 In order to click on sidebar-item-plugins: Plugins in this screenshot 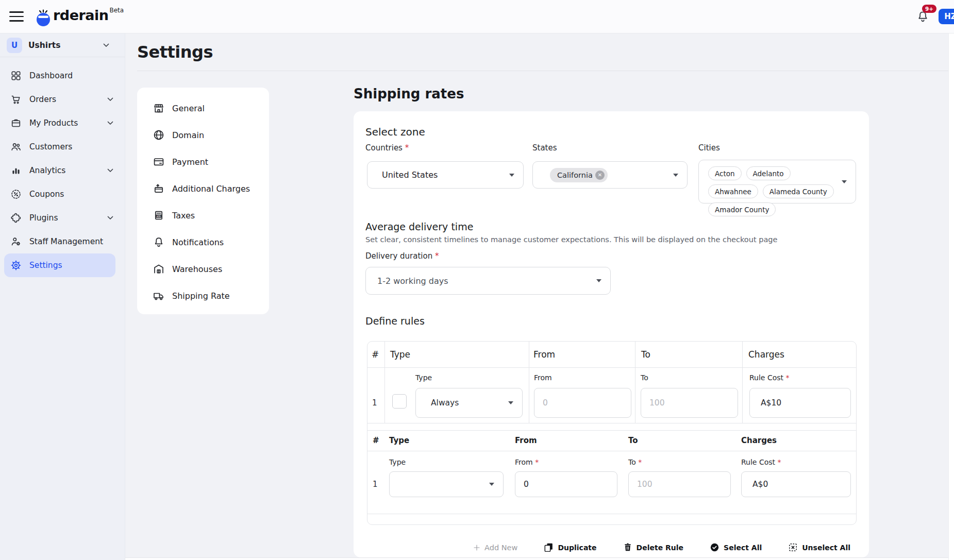, I will do `click(62, 218)`.